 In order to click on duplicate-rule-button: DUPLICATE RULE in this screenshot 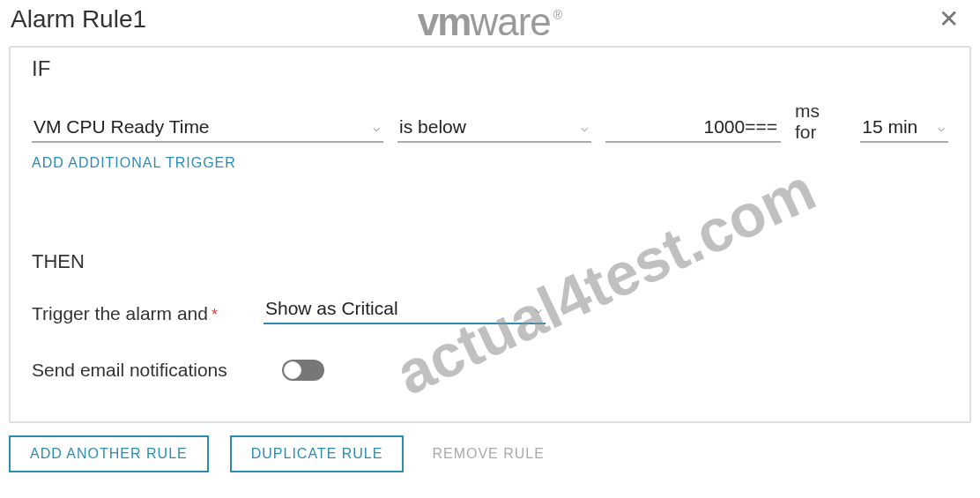, I will do `click(317, 454)`.